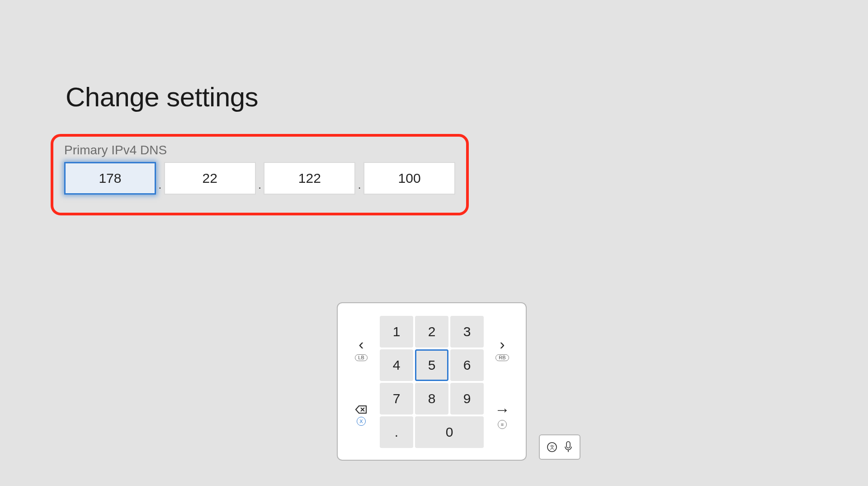 The width and height of the screenshot is (868, 486). What do you see at coordinates (432, 399) in the screenshot?
I see `keypad-8: 8` at bounding box center [432, 399].